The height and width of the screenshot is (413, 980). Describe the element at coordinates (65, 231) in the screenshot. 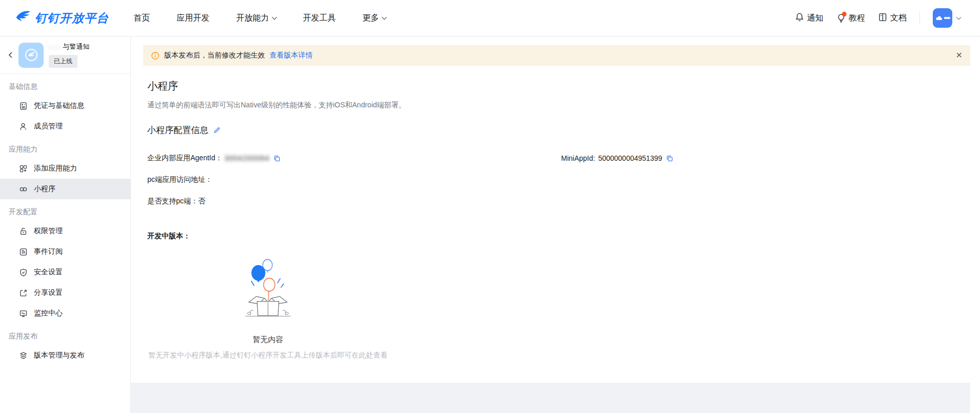

I see `sidebar-item-permissions: 权限管理` at that location.